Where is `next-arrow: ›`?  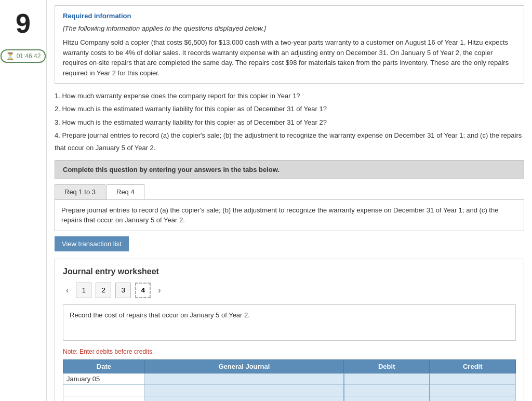
next-arrow: › is located at coordinates (159, 290).